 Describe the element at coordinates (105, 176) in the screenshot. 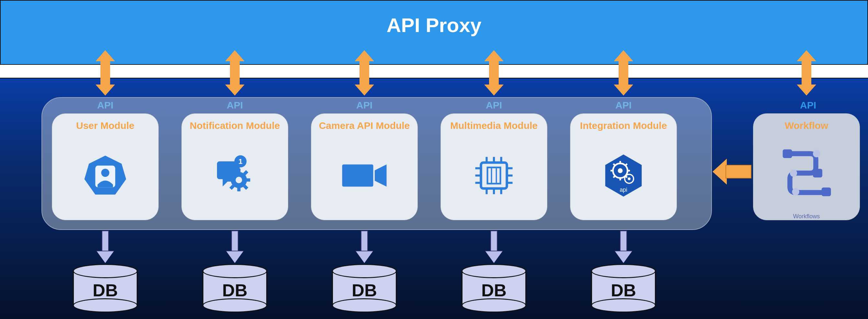

I see `user-badge-icon` at that location.